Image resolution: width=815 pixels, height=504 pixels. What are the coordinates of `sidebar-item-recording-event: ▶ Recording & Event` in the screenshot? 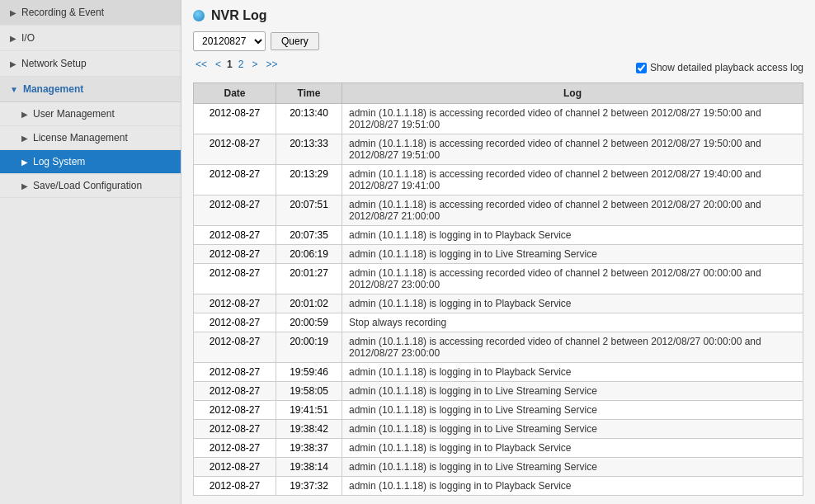 It's located at (91, 13).